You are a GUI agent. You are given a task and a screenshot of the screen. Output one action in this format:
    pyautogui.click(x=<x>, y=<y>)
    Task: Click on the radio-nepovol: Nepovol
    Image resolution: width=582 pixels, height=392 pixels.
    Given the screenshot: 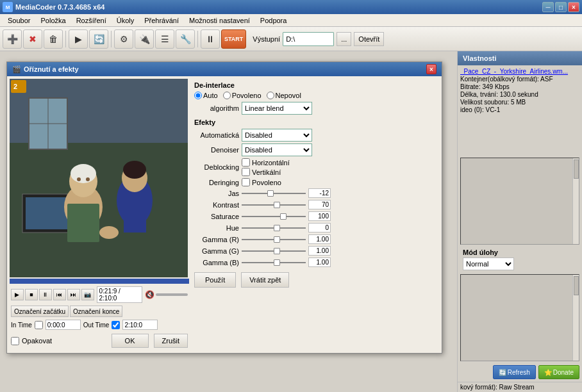 What is the action you would take?
    pyautogui.click(x=284, y=95)
    